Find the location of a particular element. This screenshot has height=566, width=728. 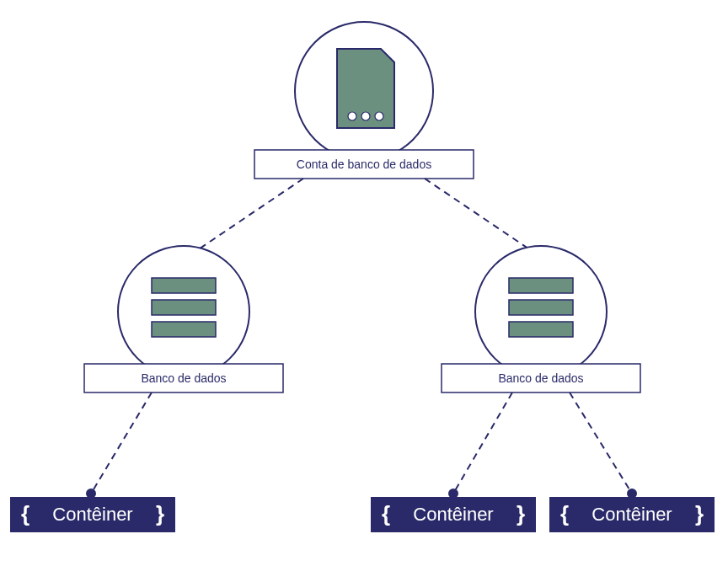

account-label: Conta de banco de dados is located at coordinates (364, 164).